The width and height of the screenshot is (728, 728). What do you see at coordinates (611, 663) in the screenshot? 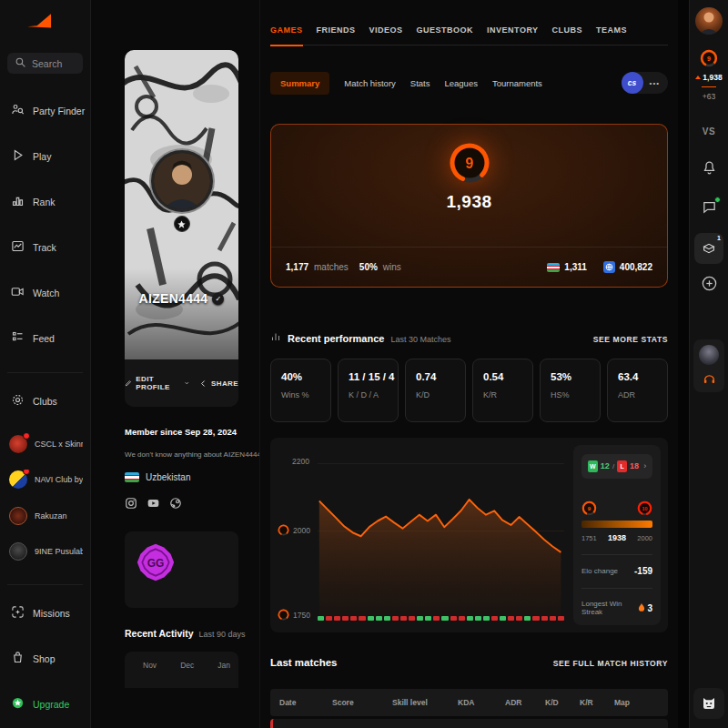
I see `see-full-match-history-link: SEE FULL MATCH HISTORY` at bounding box center [611, 663].